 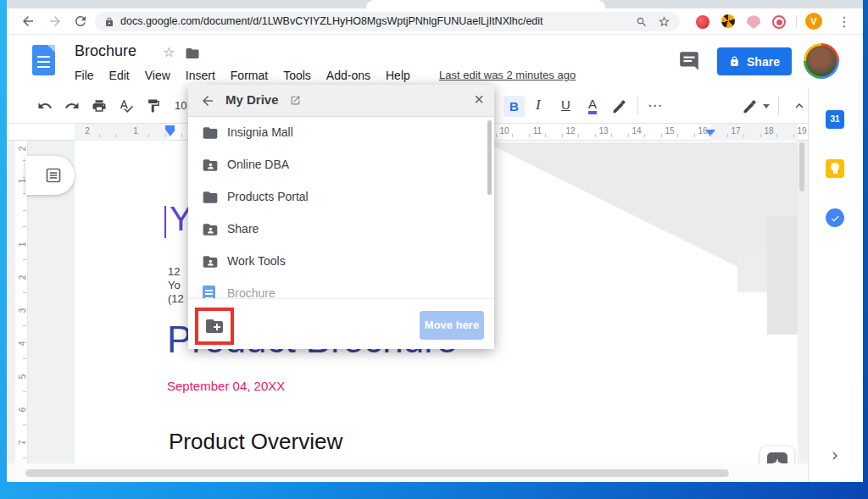 I want to click on account-avatar, so click(x=821, y=61).